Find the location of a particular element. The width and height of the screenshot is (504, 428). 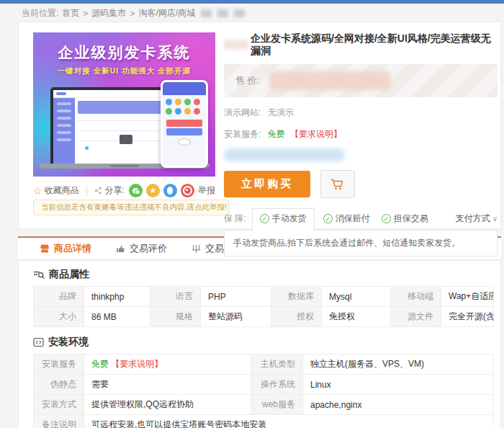

tab-product-detail: 商品详情 is located at coordinates (66, 249).